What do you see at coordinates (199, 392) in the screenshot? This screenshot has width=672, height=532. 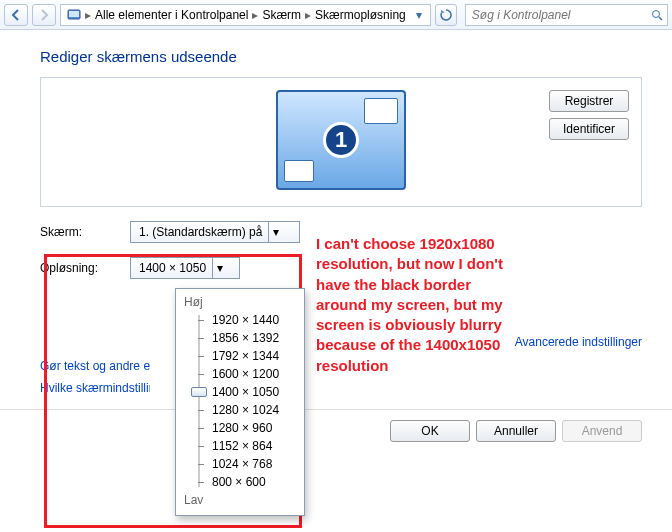 I see `slider-thumb` at bounding box center [199, 392].